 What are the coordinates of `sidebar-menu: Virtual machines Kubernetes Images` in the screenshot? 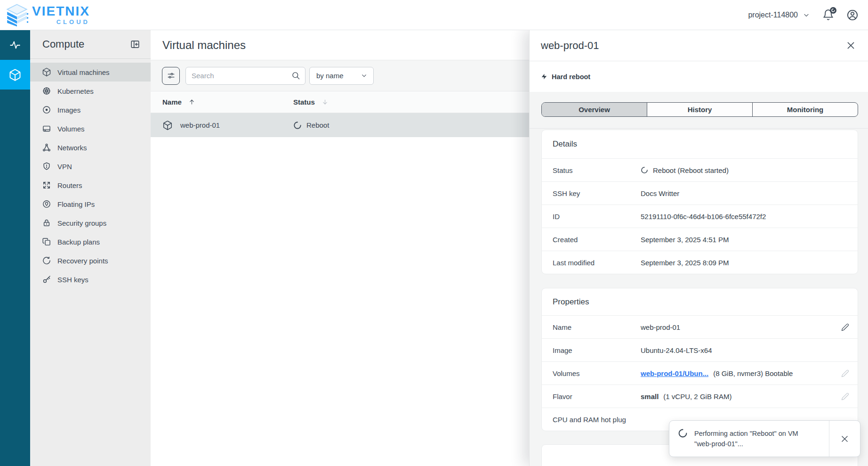 It's located at (90, 174).